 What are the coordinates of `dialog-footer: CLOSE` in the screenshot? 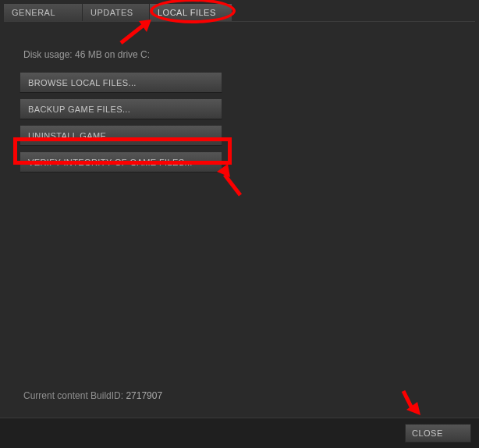 It's located at (240, 432).